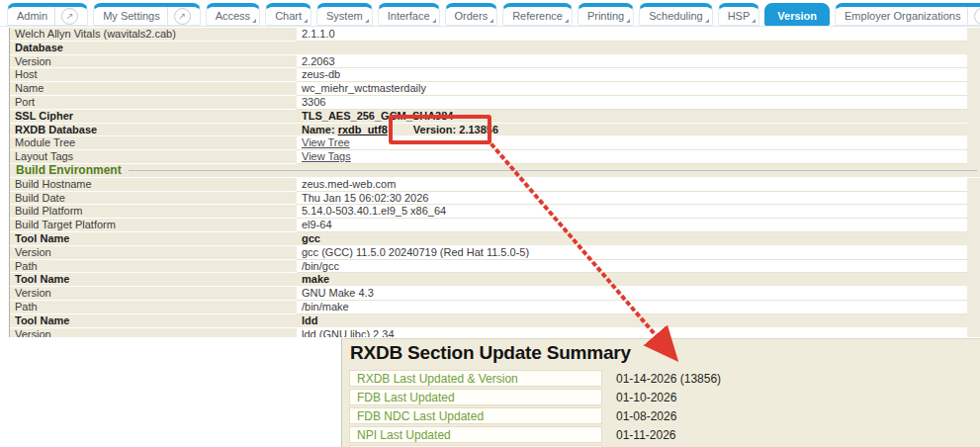 This screenshot has width=980, height=447. I want to click on highlight-rect, so click(440, 130).